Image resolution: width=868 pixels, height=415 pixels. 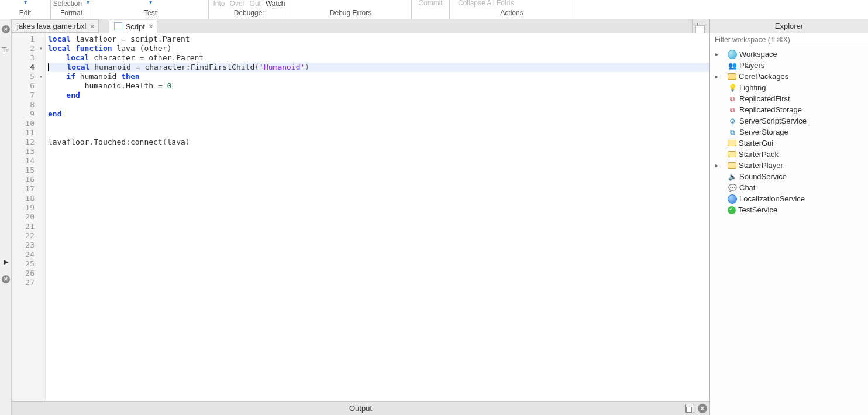 What do you see at coordinates (150, 9) in the screenshot?
I see `ribbon-group-test: ▾ Test` at bounding box center [150, 9].